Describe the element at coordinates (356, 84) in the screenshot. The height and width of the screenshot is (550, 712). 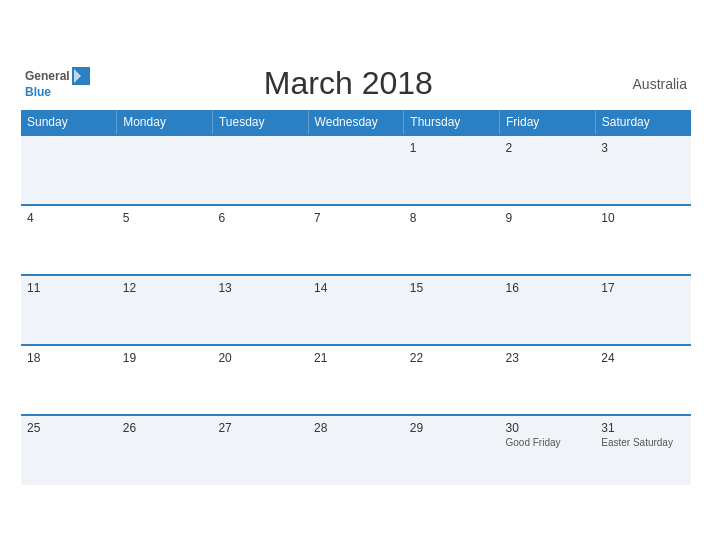
I see `calendar-header: General Blue March 2018 Australia` at that location.